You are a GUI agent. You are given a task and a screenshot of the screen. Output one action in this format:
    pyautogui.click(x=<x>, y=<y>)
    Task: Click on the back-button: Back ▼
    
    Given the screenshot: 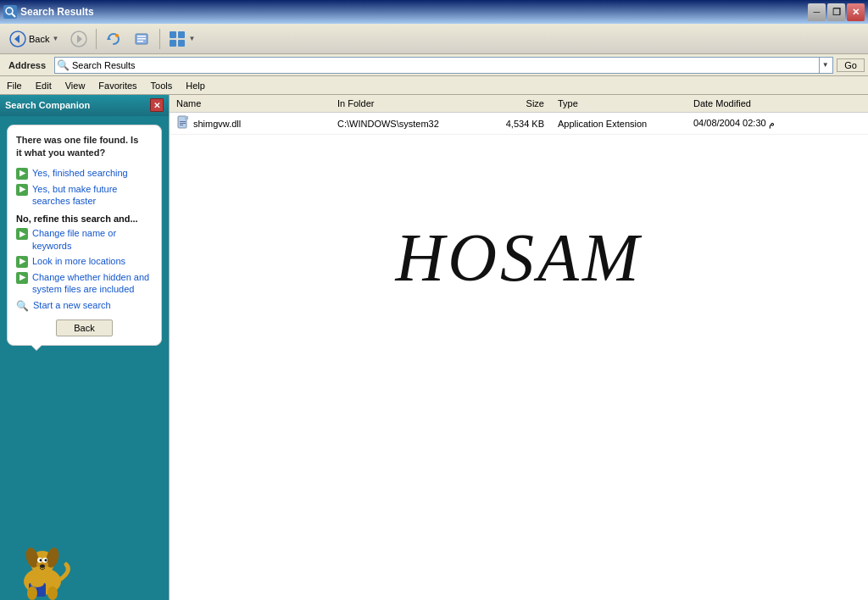 What is the action you would take?
    pyautogui.click(x=34, y=39)
    